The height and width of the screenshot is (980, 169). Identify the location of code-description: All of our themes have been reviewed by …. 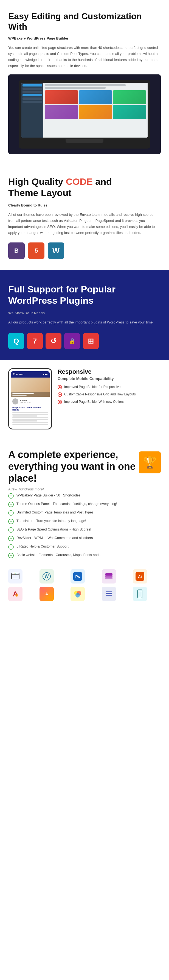
(84, 224).